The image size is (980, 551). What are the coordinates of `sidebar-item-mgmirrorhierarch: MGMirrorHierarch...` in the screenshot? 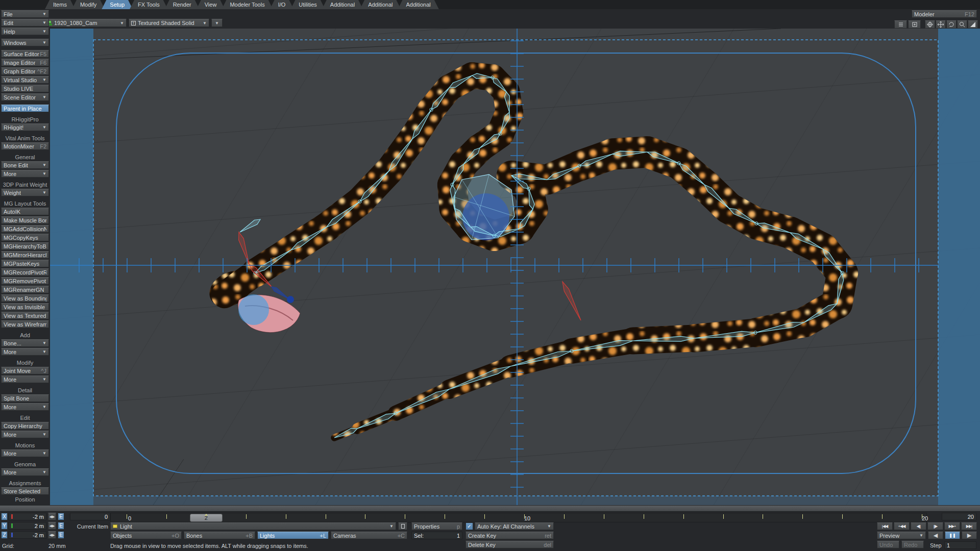 It's located at (25, 255).